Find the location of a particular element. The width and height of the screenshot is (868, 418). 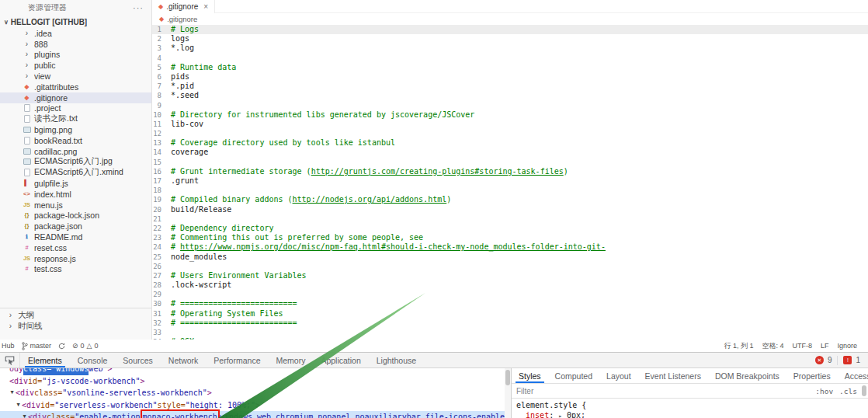

file-tree-item: ECMAScript6入门.xmind is located at coordinates (76, 172).